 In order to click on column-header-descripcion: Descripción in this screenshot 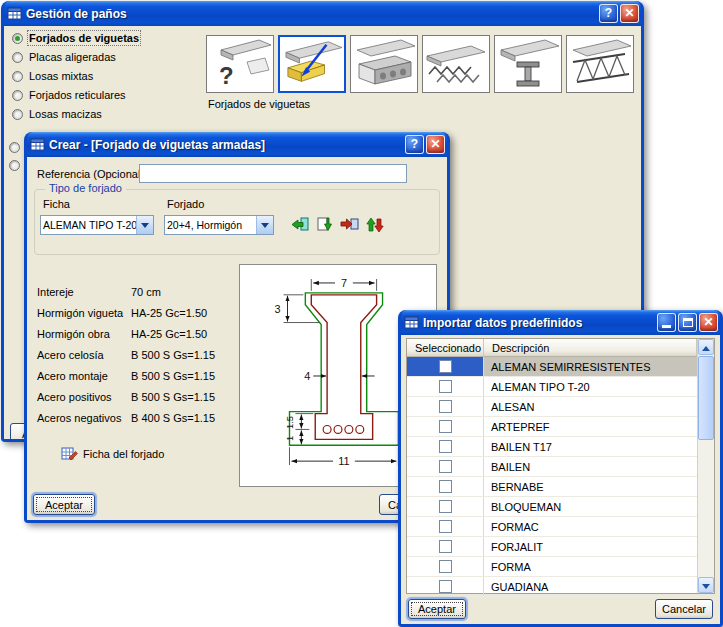, I will do `click(590, 348)`.